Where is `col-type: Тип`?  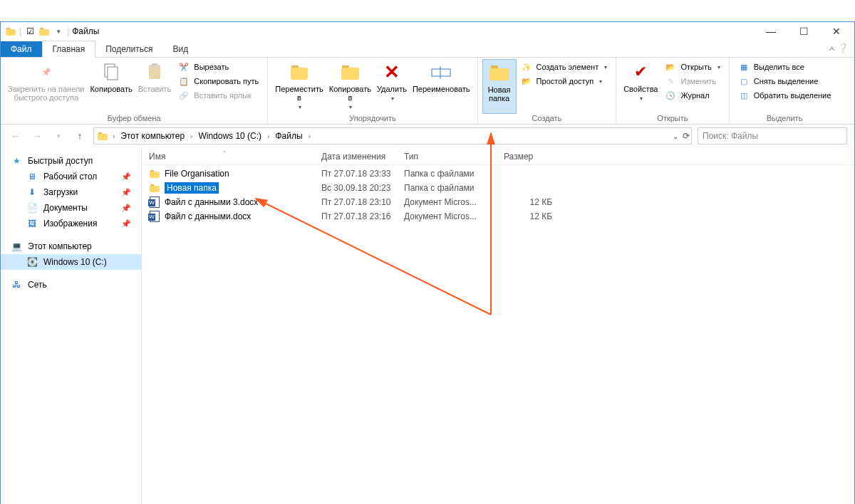
col-type: Тип is located at coordinates (450, 157).